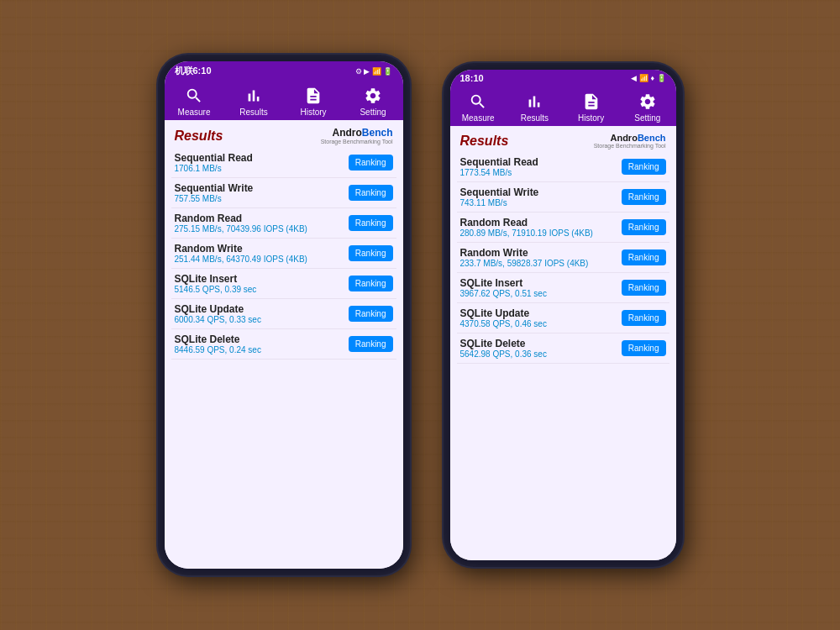 Image resolution: width=840 pixels, height=630 pixels. What do you see at coordinates (479, 118) in the screenshot?
I see `nav-measure-label-right: Measure` at bounding box center [479, 118].